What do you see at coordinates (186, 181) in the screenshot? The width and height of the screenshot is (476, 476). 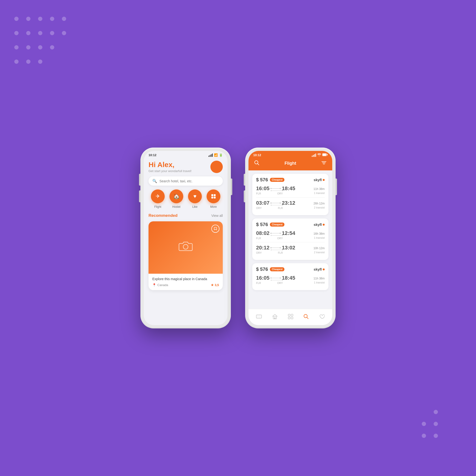 I see `search-bar: 🔍` at bounding box center [186, 181].